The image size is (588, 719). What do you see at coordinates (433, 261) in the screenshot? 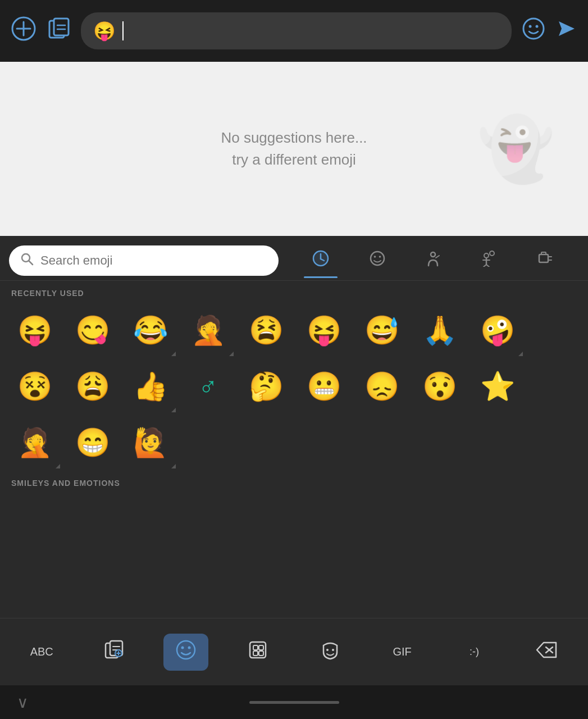
I see `people-icon` at bounding box center [433, 261].